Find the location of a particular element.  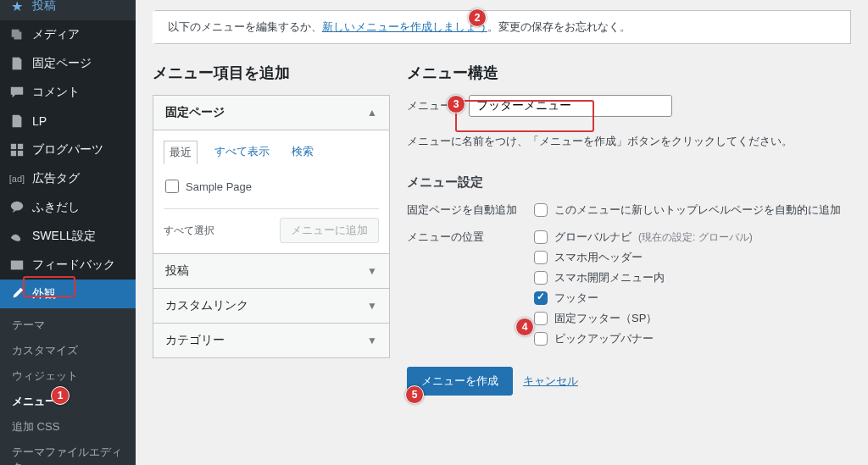

position-label: メニューの位置 is located at coordinates (470, 237).